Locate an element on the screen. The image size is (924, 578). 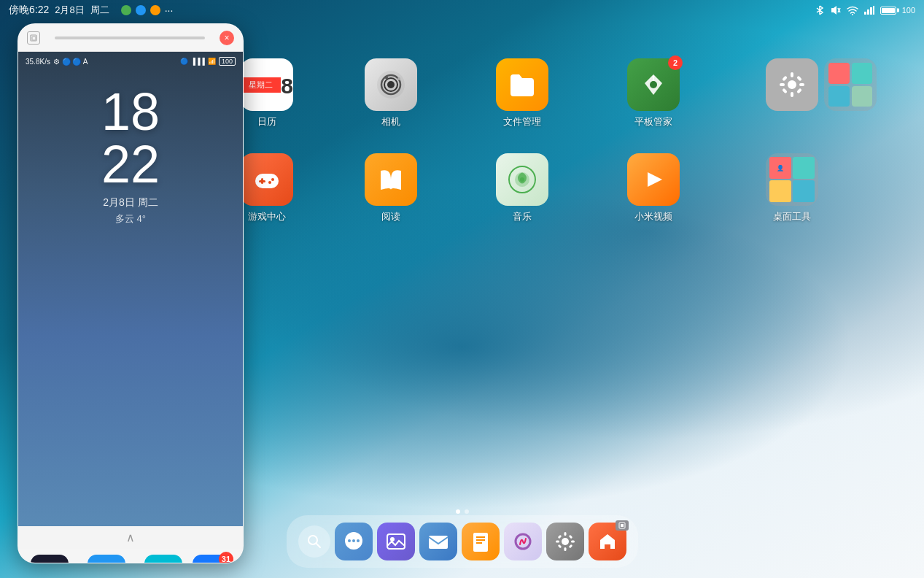
reading-app: 阅读 is located at coordinates (391, 188).